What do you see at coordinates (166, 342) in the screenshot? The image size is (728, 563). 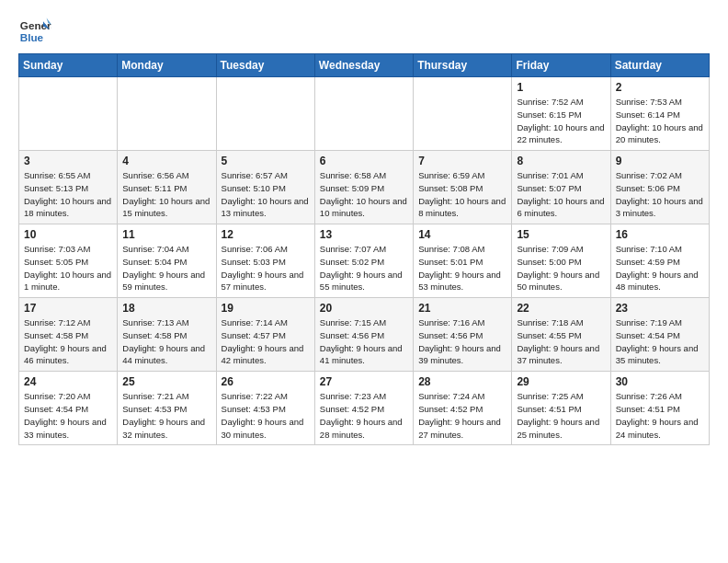 I see `day-info: Sunrise: 7:13 AM Sunset: 4:58 PM Dayligh…` at bounding box center [166, 342].